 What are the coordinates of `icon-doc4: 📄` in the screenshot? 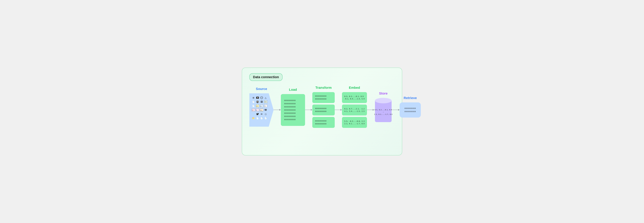 It's located at (258, 118).